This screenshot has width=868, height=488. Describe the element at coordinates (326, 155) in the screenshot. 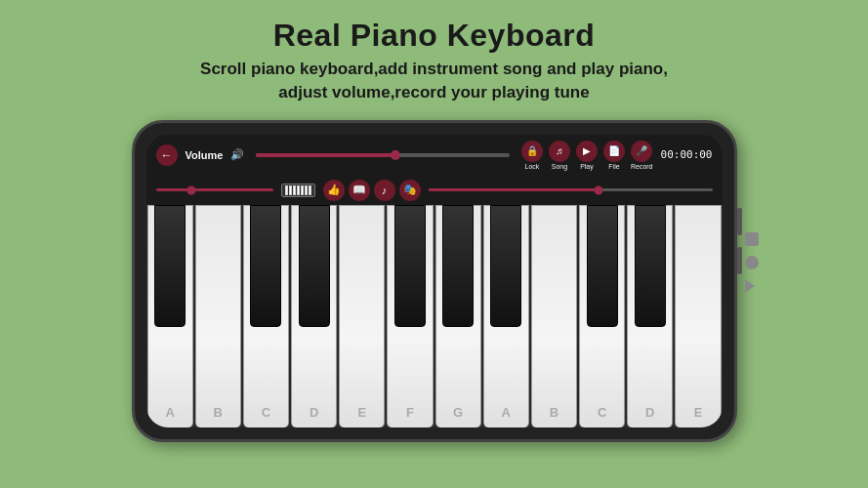

I see `volume-fill` at that location.